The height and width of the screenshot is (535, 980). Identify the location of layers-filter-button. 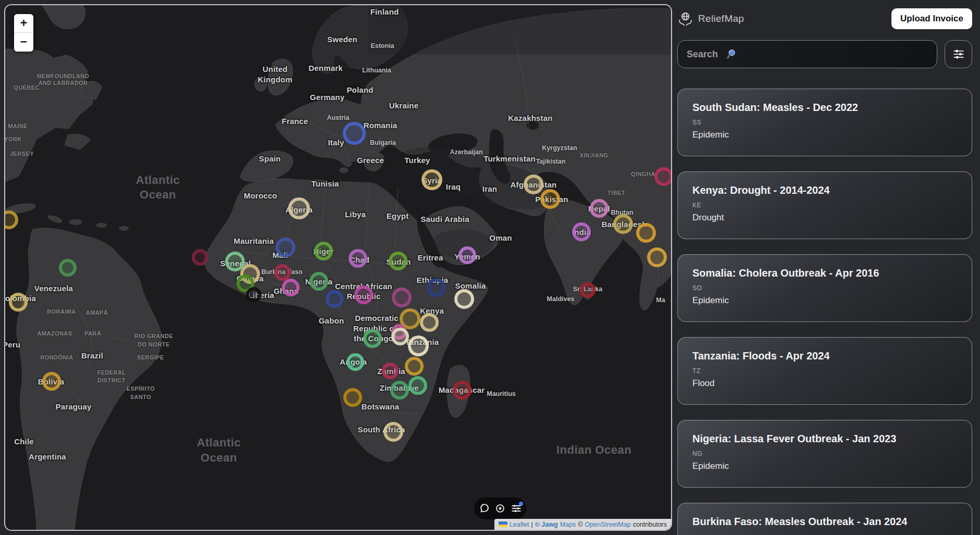
(516, 508).